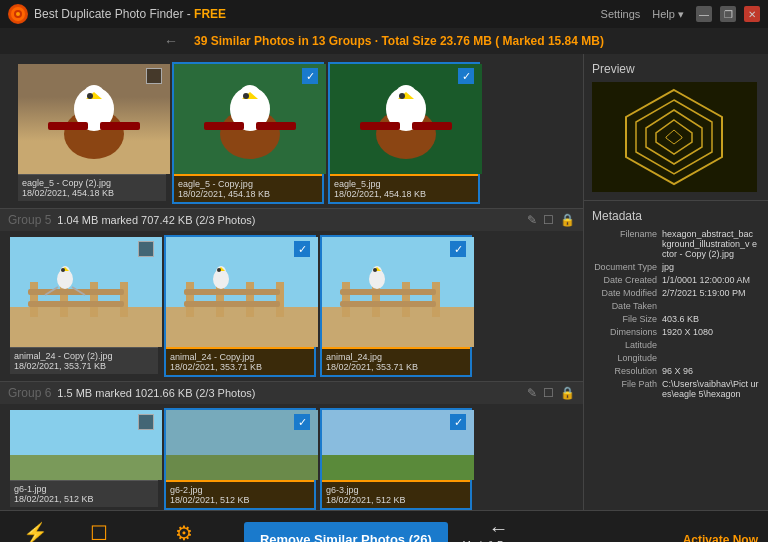 Image resolution: width=768 pixels, height=542 pixels. What do you see at coordinates (248, 188) in the screenshot?
I see `photo-info: eagle_5 - Copy.jpg 18/02/2021, 454.18 KB` at bounding box center [248, 188].